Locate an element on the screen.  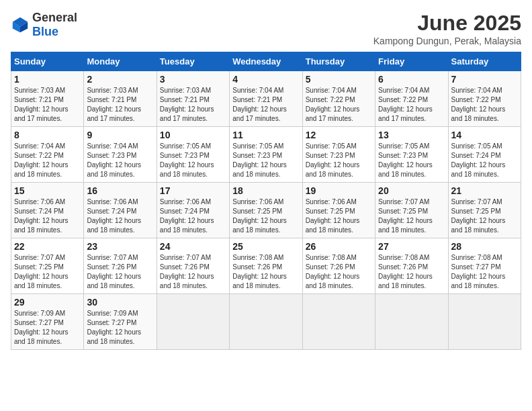
table-cell: 29 Sunrise: 7:09 AM Sunset: 7:27 PM Dayl… is located at coordinates (48, 322).